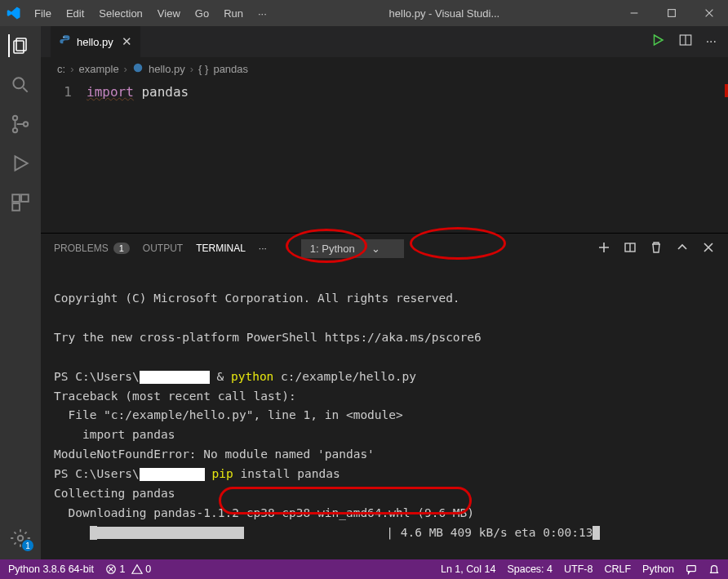  I want to click on code-line: import pandas, so click(137, 157).